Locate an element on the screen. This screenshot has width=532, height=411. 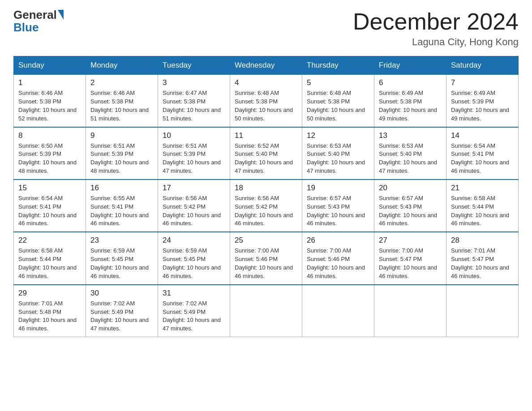
column-header-friday: Friday is located at coordinates (410, 65).